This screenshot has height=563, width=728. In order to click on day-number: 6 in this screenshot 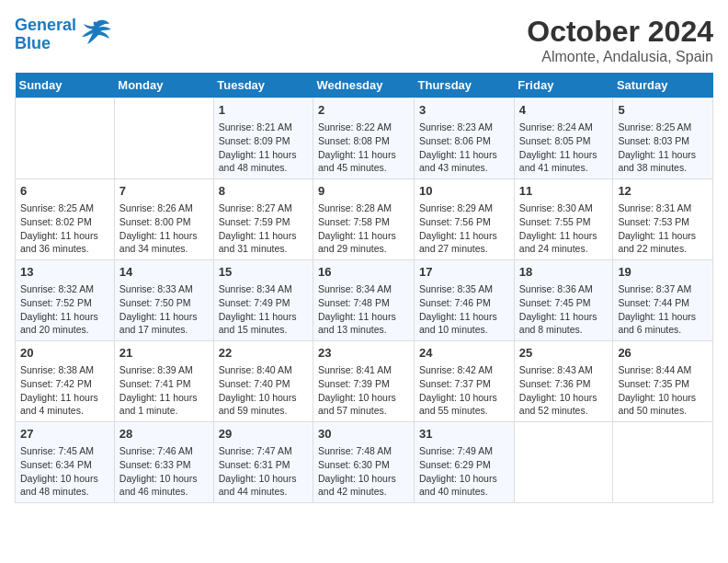, I will do `click(64, 191)`.